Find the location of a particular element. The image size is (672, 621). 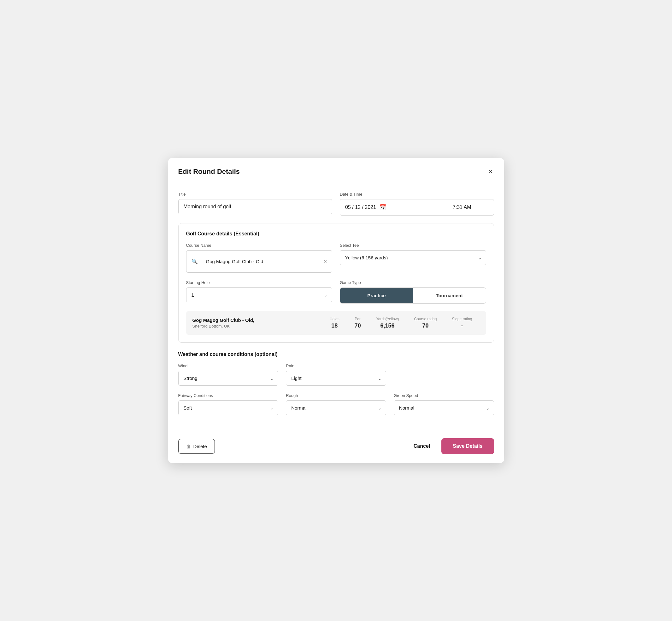

modal-footer: 🗑 Delete Cancel Save Details is located at coordinates (336, 448).